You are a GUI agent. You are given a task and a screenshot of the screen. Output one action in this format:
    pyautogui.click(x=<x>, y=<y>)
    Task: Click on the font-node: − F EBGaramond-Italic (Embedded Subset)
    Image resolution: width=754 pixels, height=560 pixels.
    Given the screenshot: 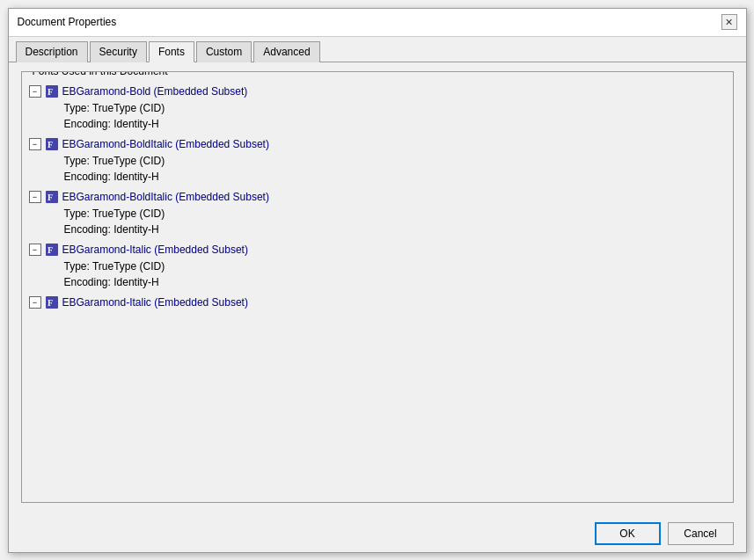 What is the action you would take?
    pyautogui.click(x=379, y=302)
    